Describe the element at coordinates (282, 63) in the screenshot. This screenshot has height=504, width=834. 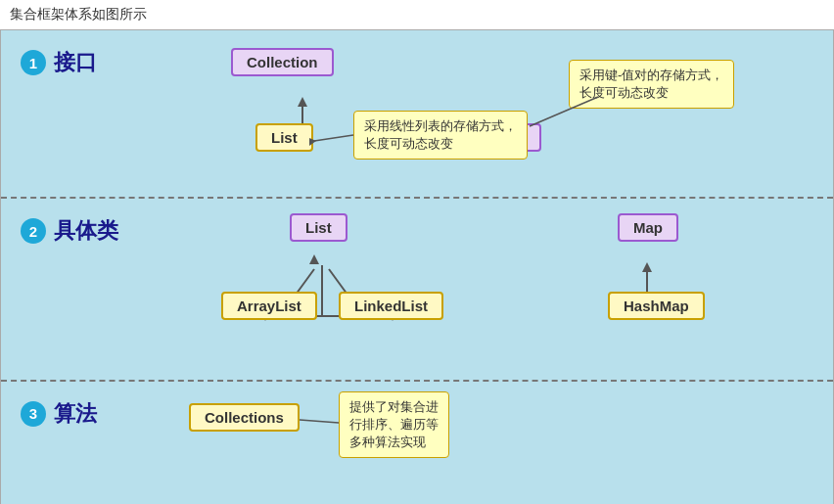
I see `collection-box: Collection` at that location.